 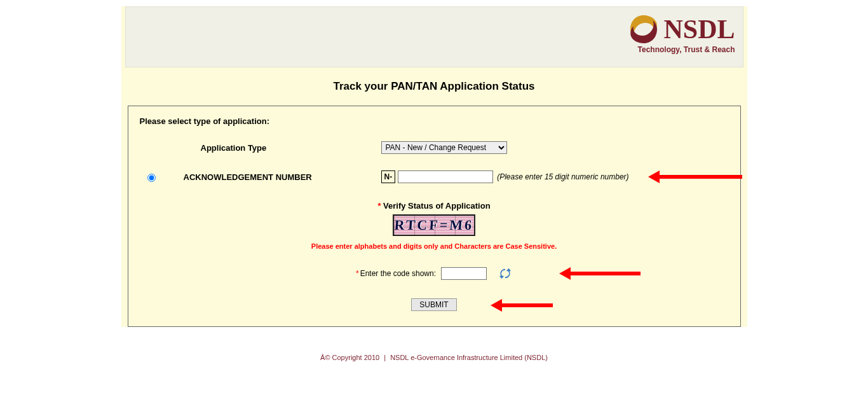 I want to click on captcha-text: RTCF=M6, so click(x=434, y=225).